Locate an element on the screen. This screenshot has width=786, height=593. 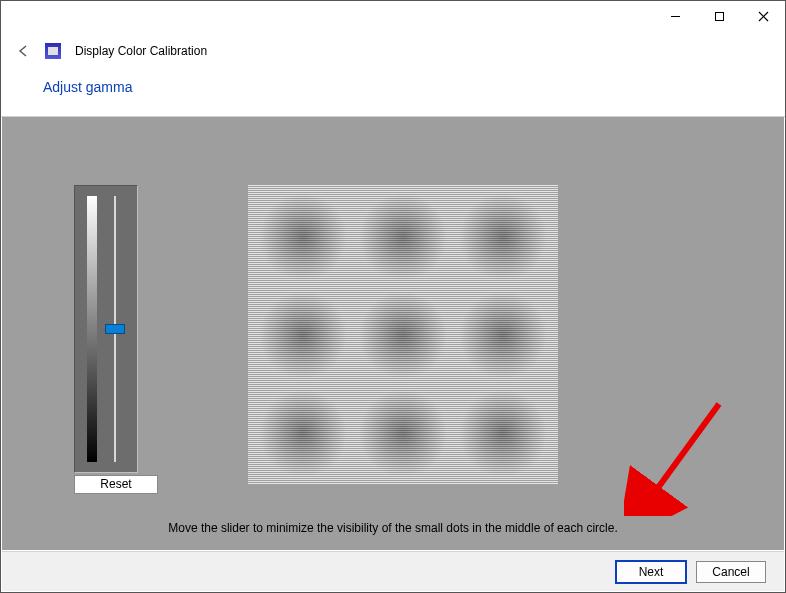
slider-thumb is located at coordinates (115, 329).